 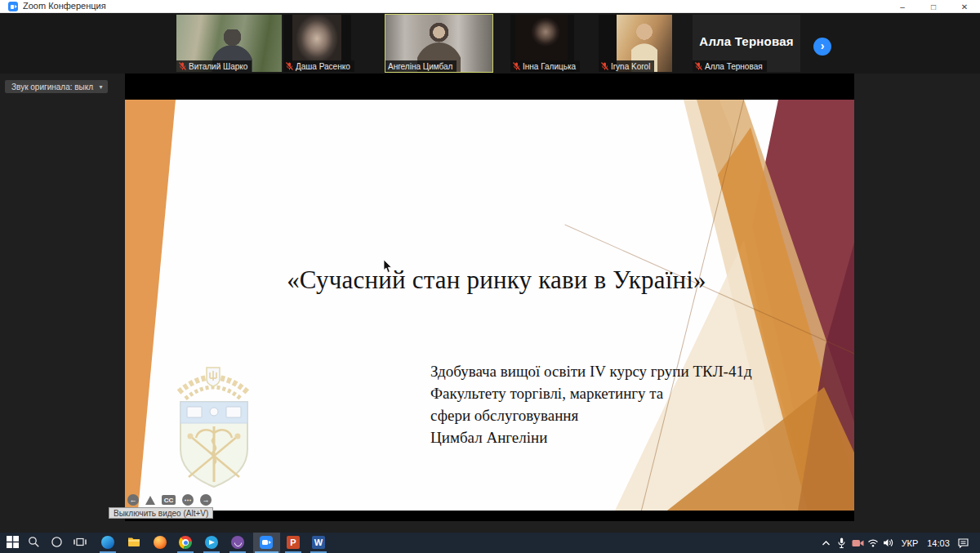 I want to click on tray-microphone-icon, so click(x=841, y=542).